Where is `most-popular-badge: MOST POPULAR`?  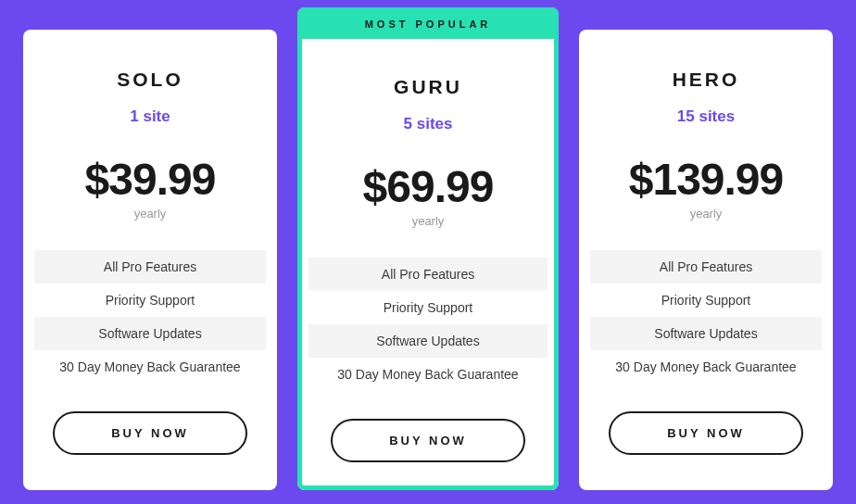 most-popular-badge: MOST POPULAR is located at coordinates (428, 23).